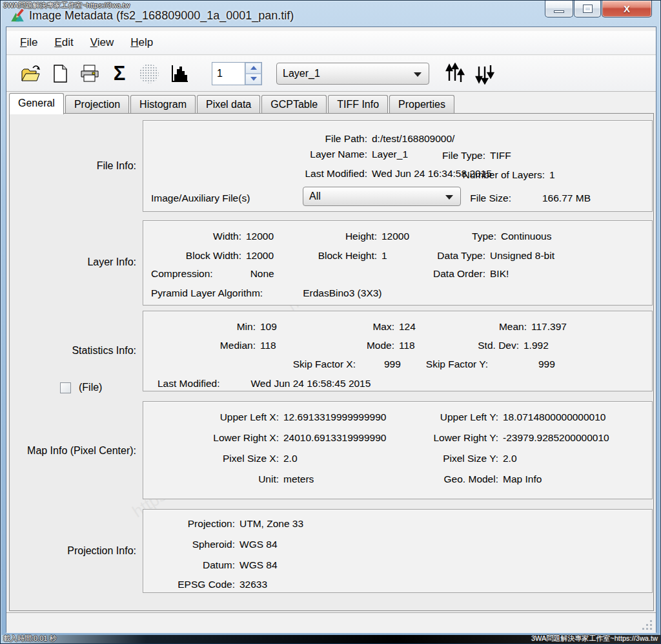 Image resolution: width=661 pixels, height=644 pixels. I want to click on new-file-button, so click(60, 74).